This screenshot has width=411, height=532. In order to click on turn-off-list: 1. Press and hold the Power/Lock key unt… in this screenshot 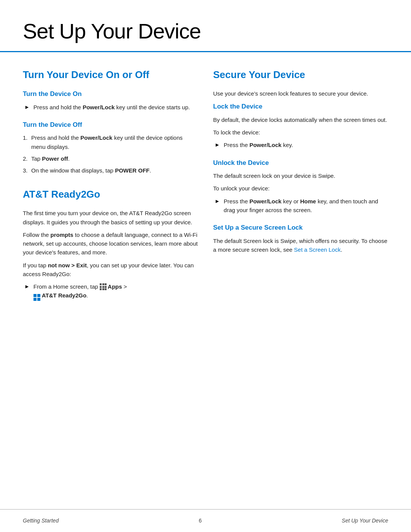, I will do `click(110, 154)`.